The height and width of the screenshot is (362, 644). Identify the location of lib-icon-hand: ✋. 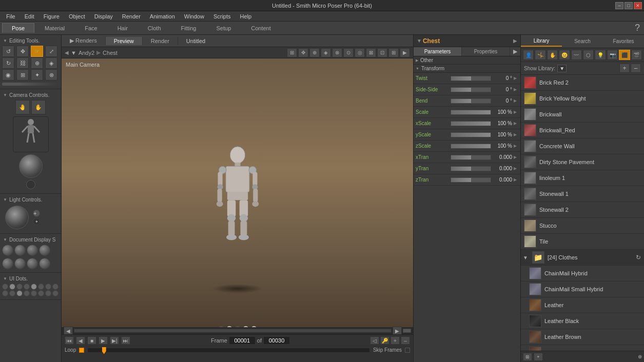
(552, 55).